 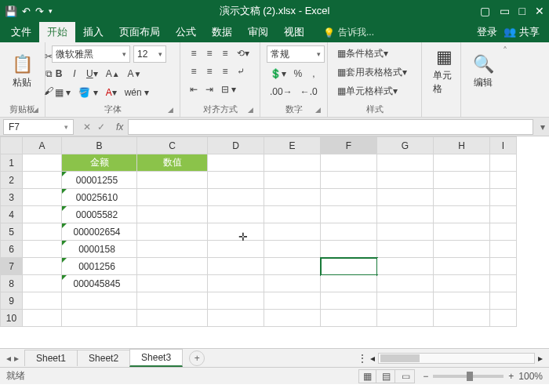 I want to click on qat-dropdown-icon: ▾, so click(x=50, y=11).